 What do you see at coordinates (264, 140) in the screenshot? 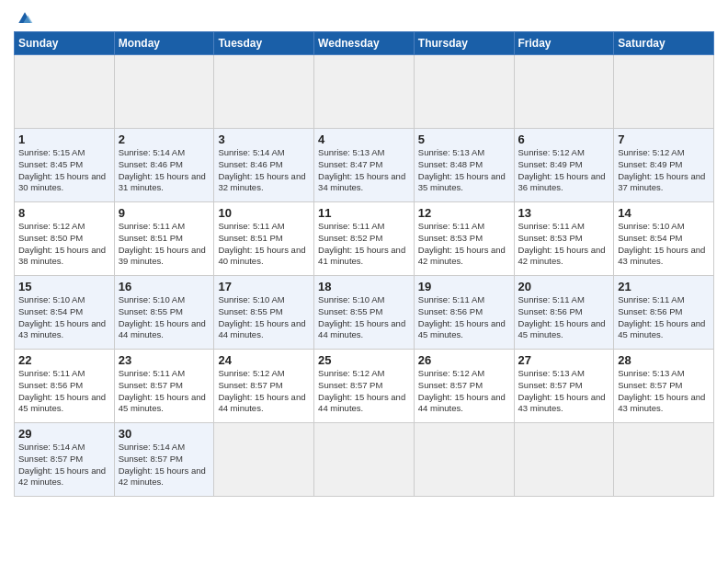
I see `day-number: 3` at bounding box center [264, 140].